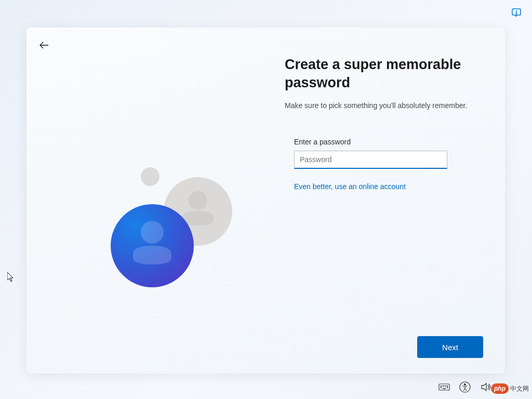 Image resolution: width=532 pixels, height=399 pixels. I want to click on password-label: Enter a password, so click(385, 142).